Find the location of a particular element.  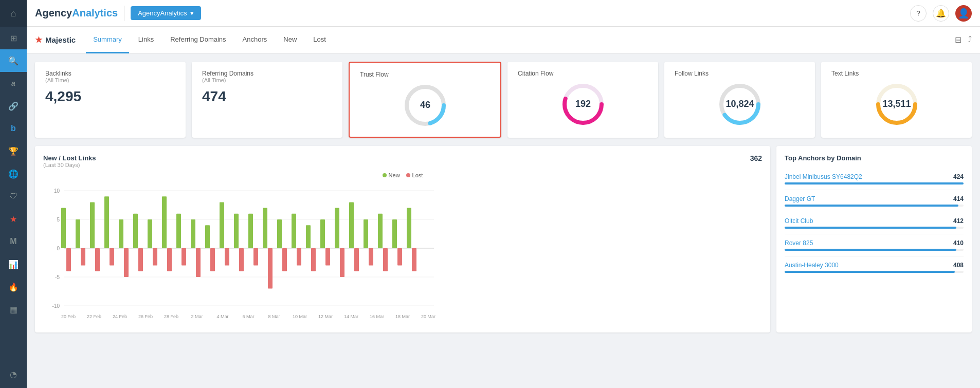

sidebar-grid-icon: ⊞ is located at coordinates (13, 38).